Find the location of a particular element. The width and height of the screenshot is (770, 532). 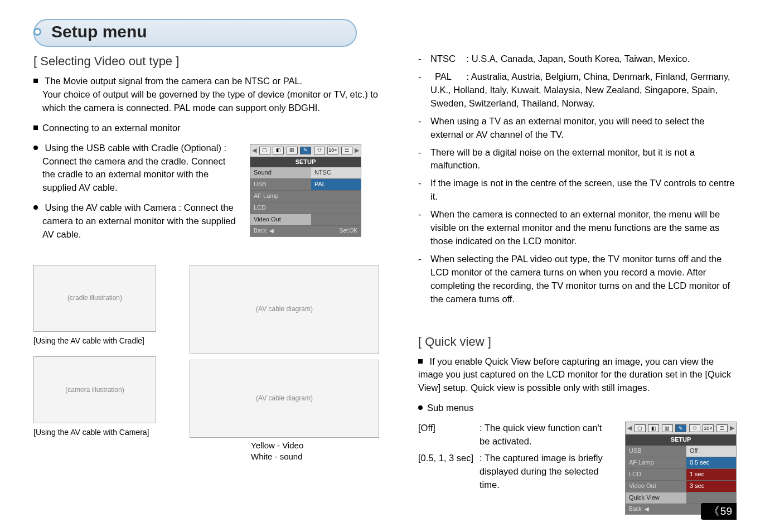

menu1-set: Set:OK is located at coordinates (348, 231).